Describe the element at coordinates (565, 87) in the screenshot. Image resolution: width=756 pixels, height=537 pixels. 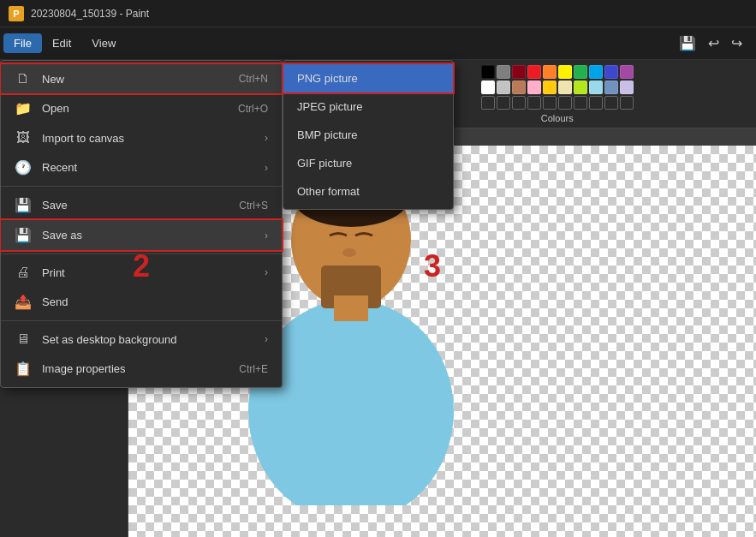
I see `color-cream` at that location.